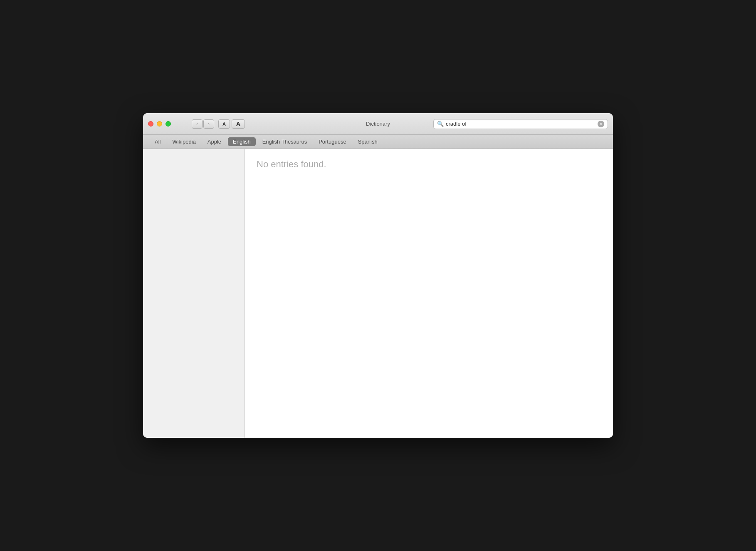 The width and height of the screenshot is (756, 551). Describe the element at coordinates (521, 124) in the screenshot. I see `toolbar-right: 🔍 ✕` at that location.